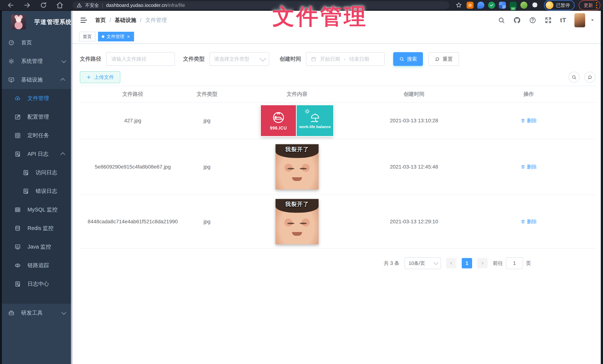 This screenshot has width=603, height=364. What do you see at coordinates (36, 284) in the screenshot?
I see `sidebar-item-log-center: 日志中心` at bounding box center [36, 284].